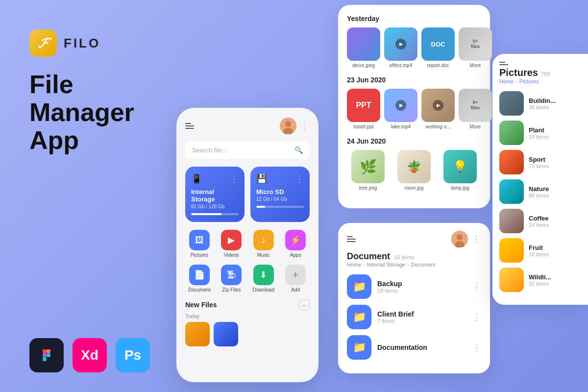 The width and height of the screenshot is (588, 392). What do you see at coordinates (529, 81) in the screenshot?
I see `pic-breadcrumb-pictures: Pictures` at bounding box center [529, 81].